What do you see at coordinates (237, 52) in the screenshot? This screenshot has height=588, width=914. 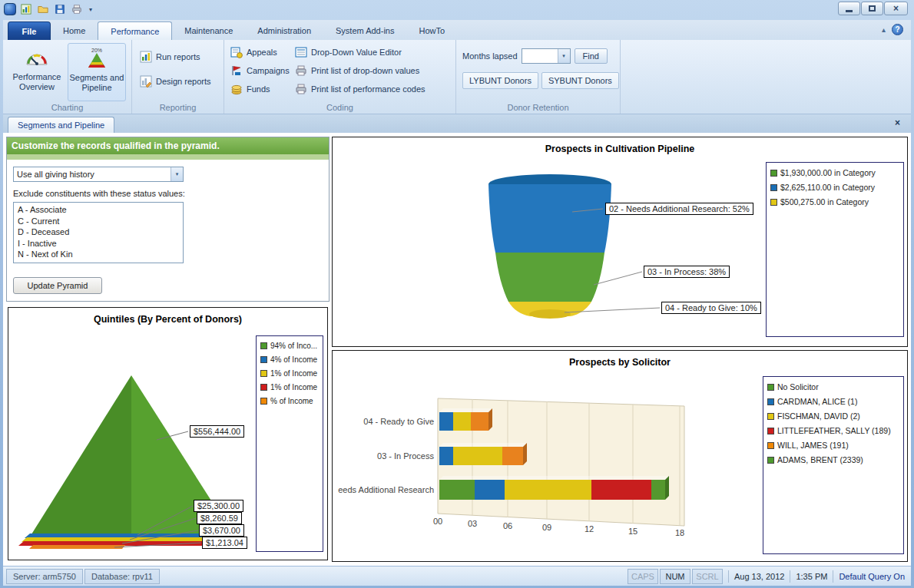 I see `appeals-icon` at bounding box center [237, 52].